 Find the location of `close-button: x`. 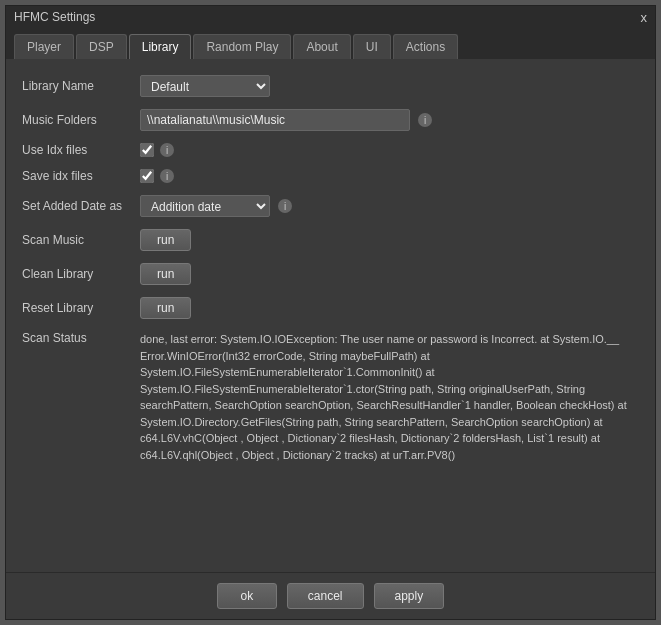

close-button: x is located at coordinates (644, 18).